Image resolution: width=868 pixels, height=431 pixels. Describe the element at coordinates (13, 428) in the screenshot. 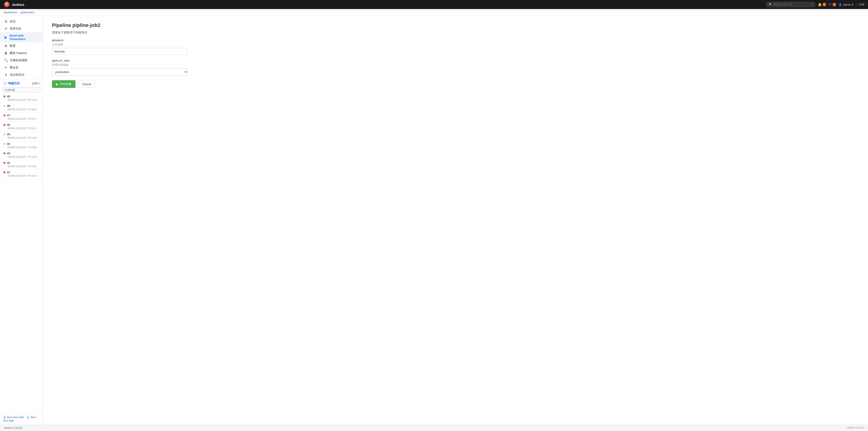

I see `footer-community-link: Jenkins 中文社区` at that location.